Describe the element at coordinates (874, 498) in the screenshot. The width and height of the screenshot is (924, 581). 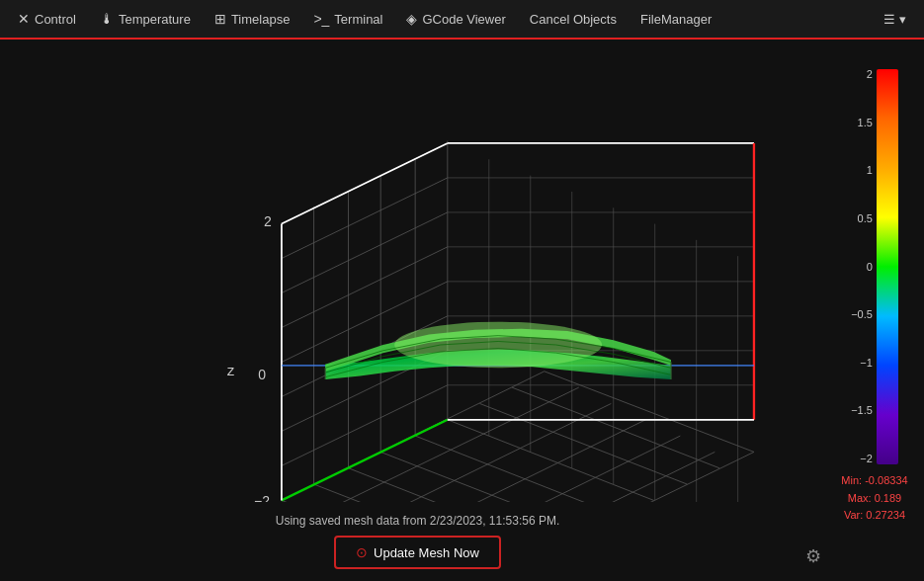
I see `colorbar-stats: Min: -0.08334 Max: 0.189 Var: 0.27234` at that location.